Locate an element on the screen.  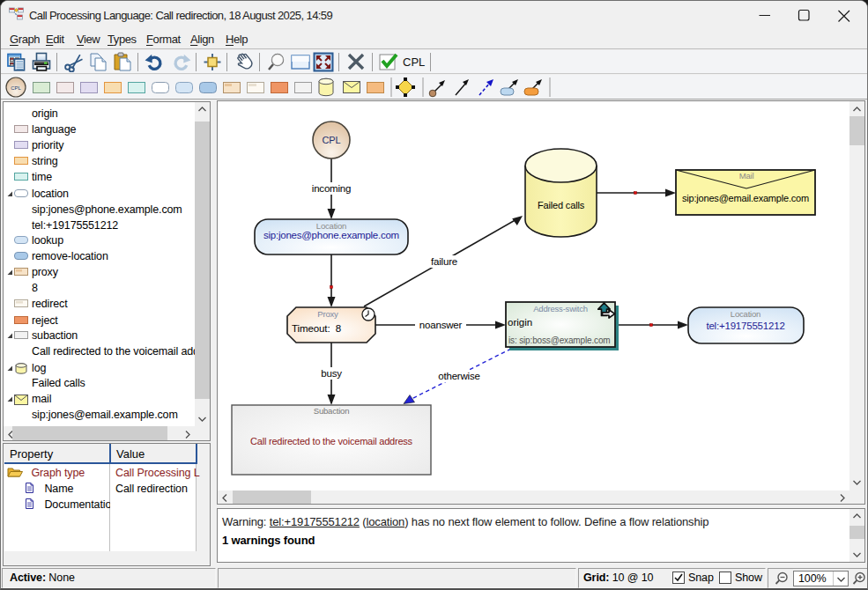
svg-text: noanswer is located at coordinates (441, 325).